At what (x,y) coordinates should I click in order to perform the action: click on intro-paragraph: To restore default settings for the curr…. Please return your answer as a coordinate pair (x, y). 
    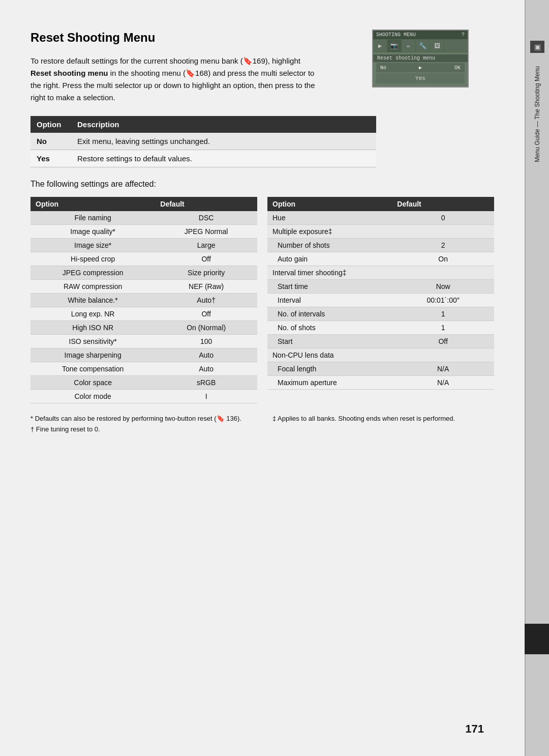
    Looking at the image, I should click on (173, 79).